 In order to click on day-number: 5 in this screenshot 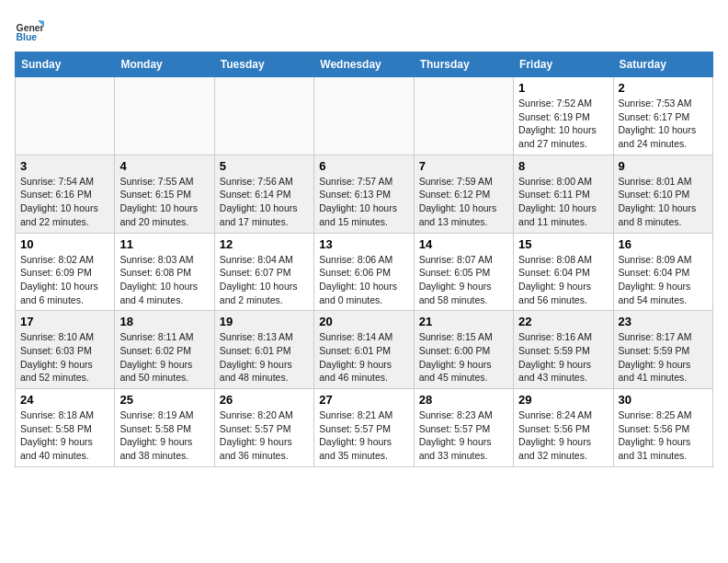, I will do `click(265, 166)`.